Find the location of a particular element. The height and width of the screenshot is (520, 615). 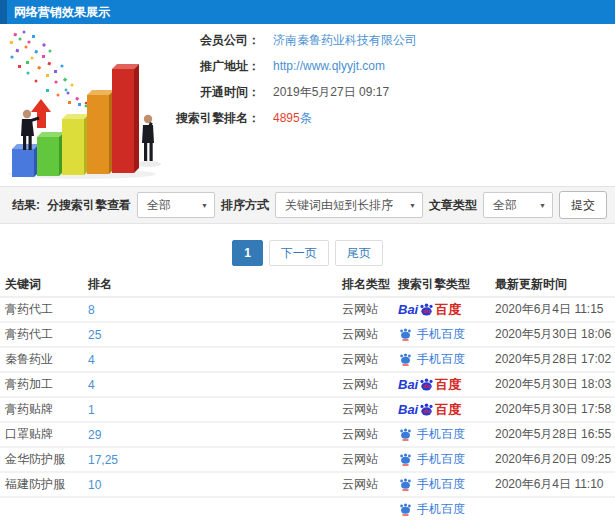

baidu-logo: Bai du 百度 is located at coordinates (430, 310).